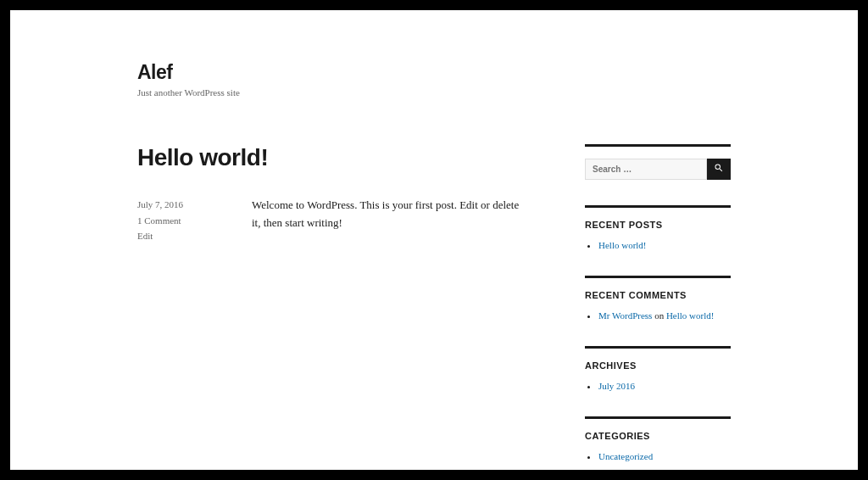 The height and width of the screenshot is (480, 868). I want to click on post-comments-link: 1 Comment, so click(159, 220).